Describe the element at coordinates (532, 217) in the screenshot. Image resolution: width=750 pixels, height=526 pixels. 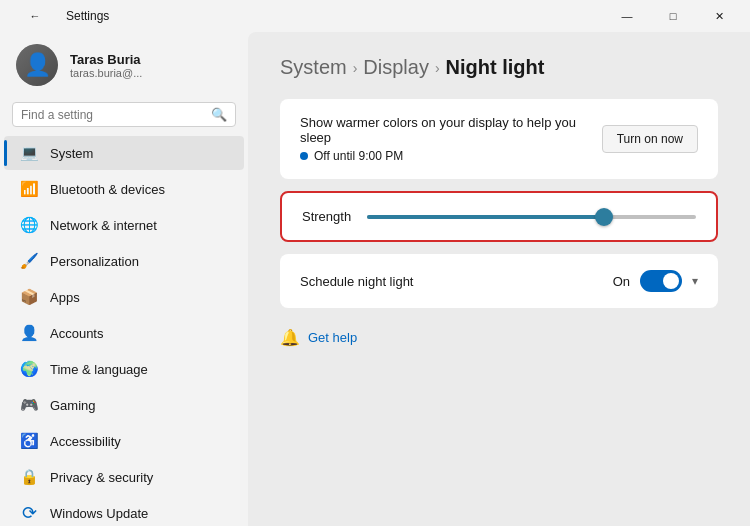
I see `slider-container` at that location.